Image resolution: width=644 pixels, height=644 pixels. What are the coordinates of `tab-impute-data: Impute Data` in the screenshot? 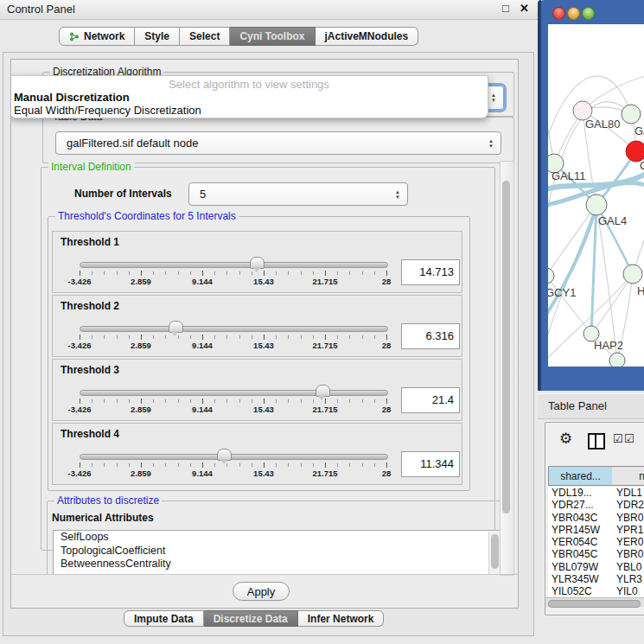 It's located at (164, 619).